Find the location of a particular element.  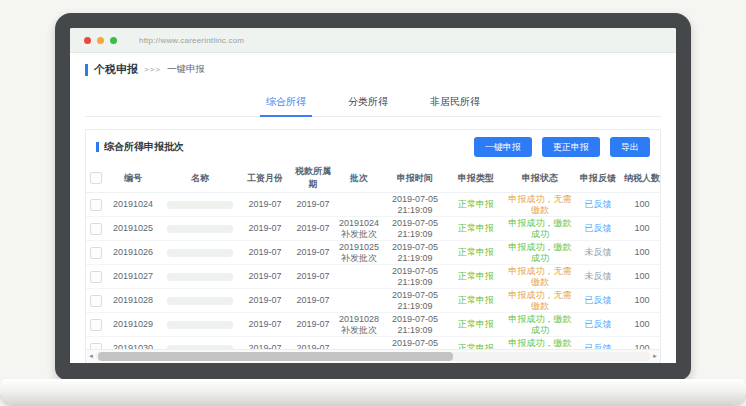

table-row: 201910252019-072019-0720191024 补发批次2019-… is located at coordinates (373, 229).